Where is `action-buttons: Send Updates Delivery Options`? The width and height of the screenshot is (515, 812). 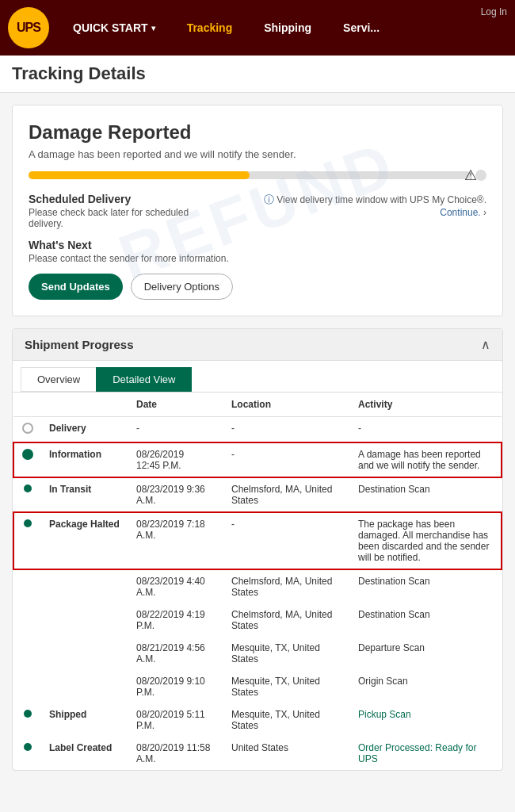
action-buttons: Send Updates Delivery Options is located at coordinates (258, 287).